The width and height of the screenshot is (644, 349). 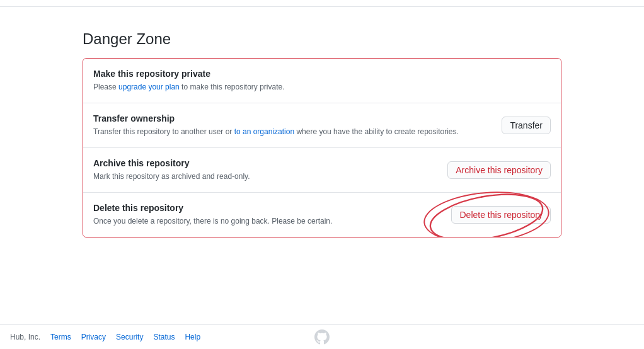 I want to click on to-organization-link: to an organization, so click(x=265, y=132).